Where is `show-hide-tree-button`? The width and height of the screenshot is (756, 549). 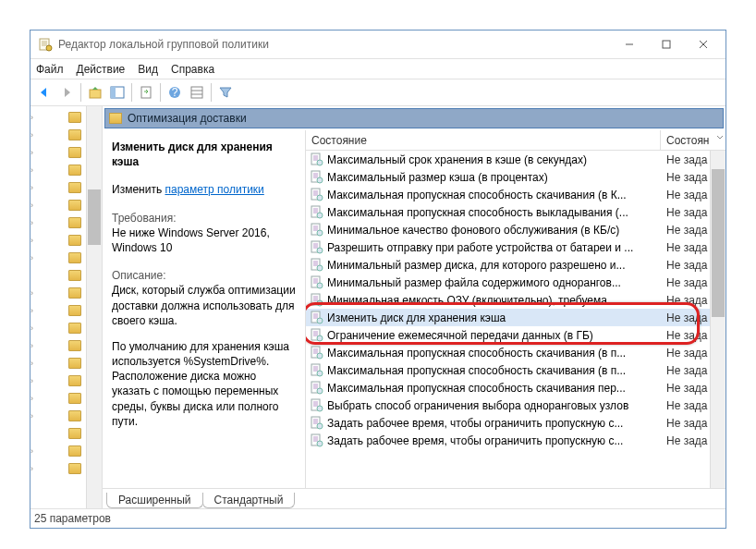 show-hide-tree-button is located at coordinates (117, 92).